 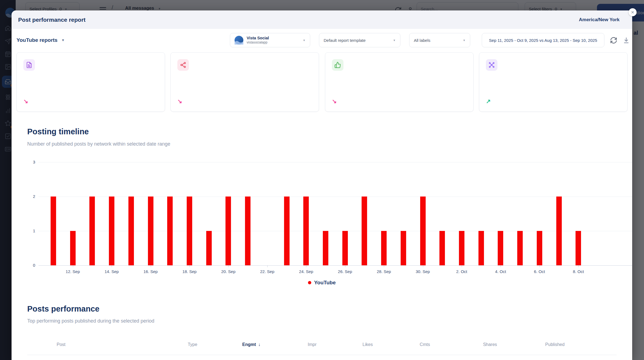 What do you see at coordinates (632, 12) in the screenshot?
I see `close-icon: ✕` at bounding box center [632, 12].